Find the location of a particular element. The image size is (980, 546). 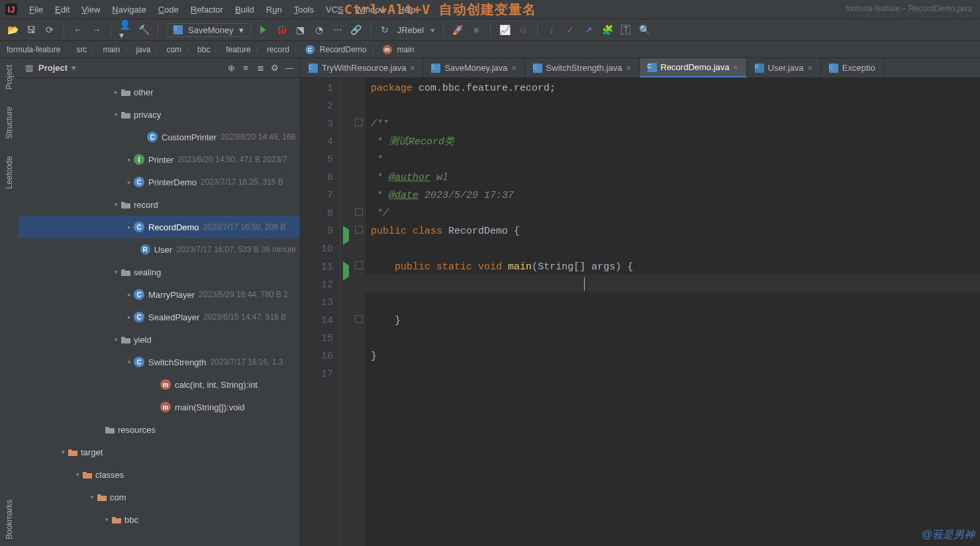

menu-navigate: Navigate is located at coordinates (128, 9).